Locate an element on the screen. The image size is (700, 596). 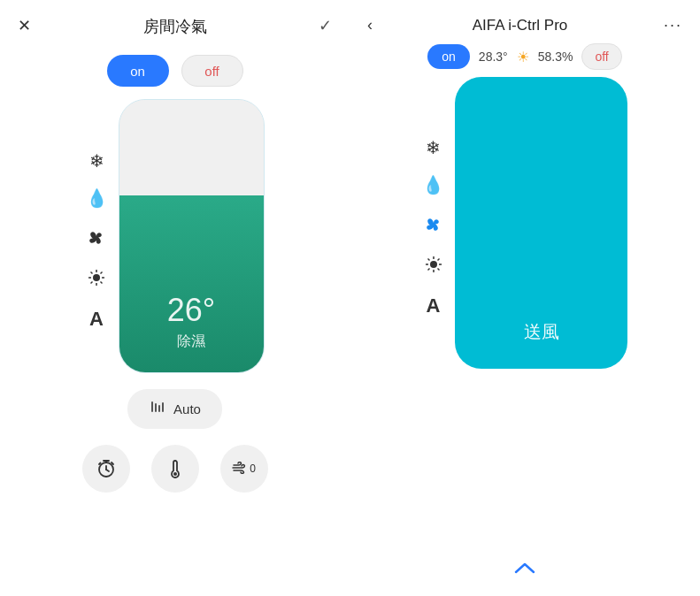
left-mode-icons: ❄ 💧 A is located at coordinates (97, 241).